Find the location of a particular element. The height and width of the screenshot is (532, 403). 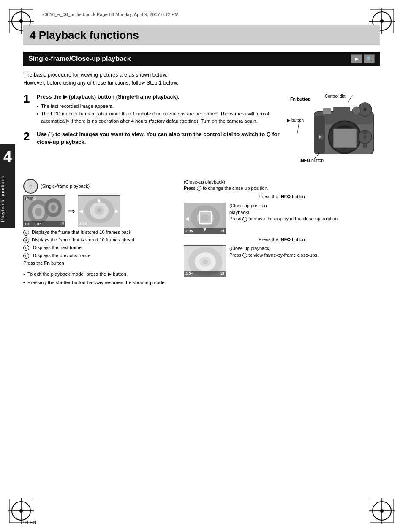

mode-indicator: 1oN is located at coordinates (29, 199).